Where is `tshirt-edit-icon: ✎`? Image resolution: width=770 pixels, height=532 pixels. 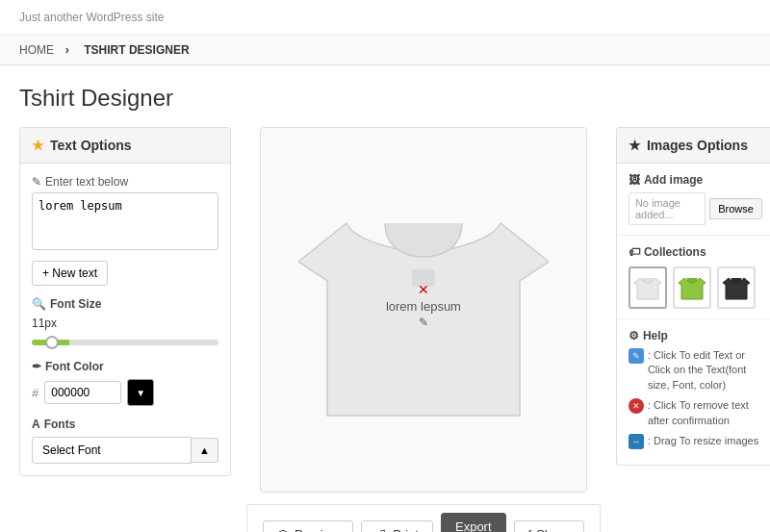
tshirt-edit-icon: ✎ is located at coordinates (424, 322).